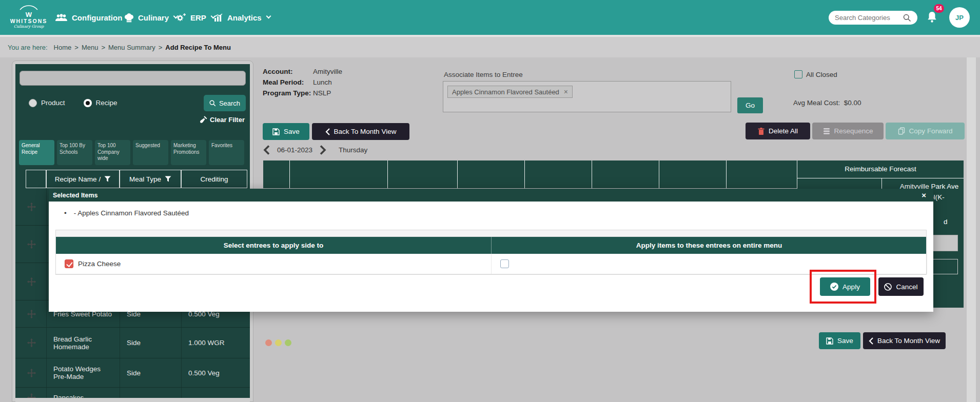 The height and width of the screenshot is (402, 980). Describe the element at coordinates (901, 287) in the screenshot. I see `cancel-button: Cancel` at that location.